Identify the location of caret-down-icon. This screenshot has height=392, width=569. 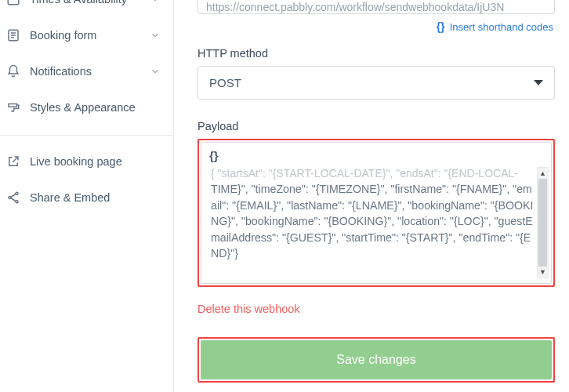
(538, 83).